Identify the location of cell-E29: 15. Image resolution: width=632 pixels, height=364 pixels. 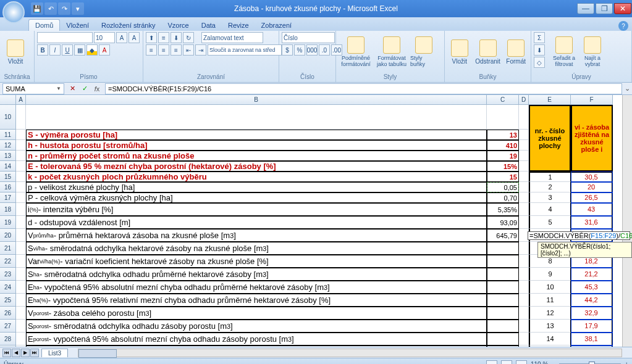
(550, 346).